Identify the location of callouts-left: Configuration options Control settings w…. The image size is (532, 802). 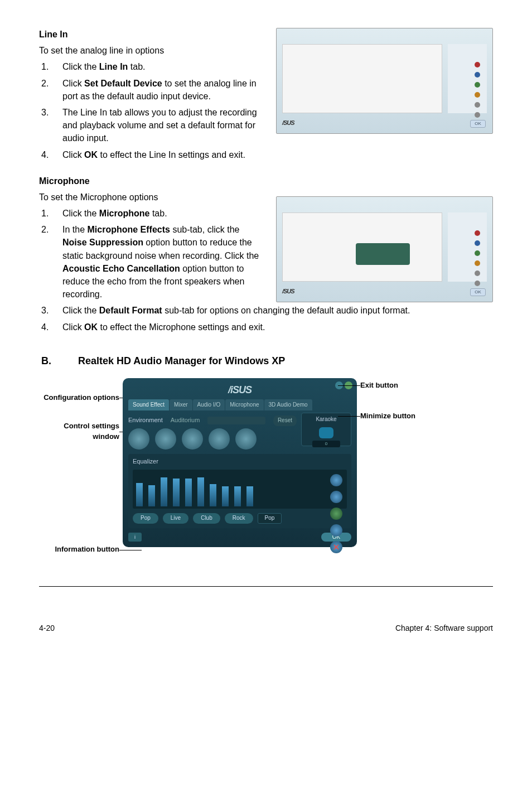
(81, 468).